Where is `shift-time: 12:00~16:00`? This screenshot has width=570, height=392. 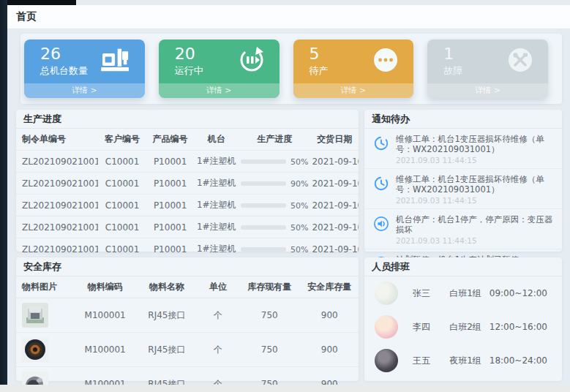 shift-time: 12:00~16:00 is located at coordinates (521, 327).